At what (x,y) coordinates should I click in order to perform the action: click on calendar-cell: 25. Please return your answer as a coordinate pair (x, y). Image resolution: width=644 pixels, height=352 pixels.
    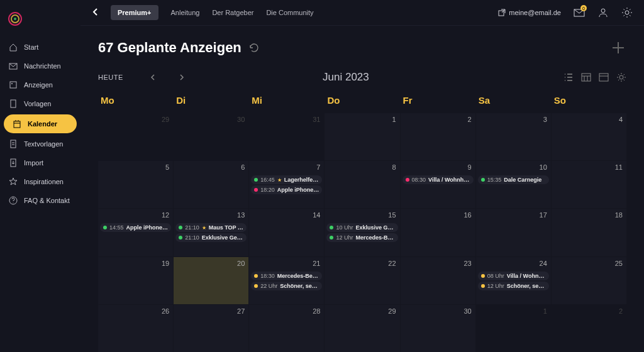
    Looking at the image, I should click on (589, 280).